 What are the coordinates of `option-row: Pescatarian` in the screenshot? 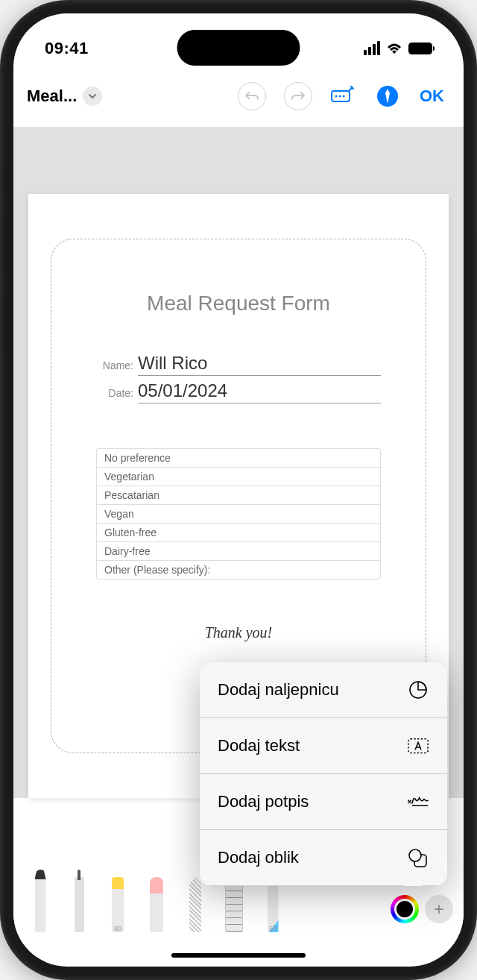 It's located at (238, 495).